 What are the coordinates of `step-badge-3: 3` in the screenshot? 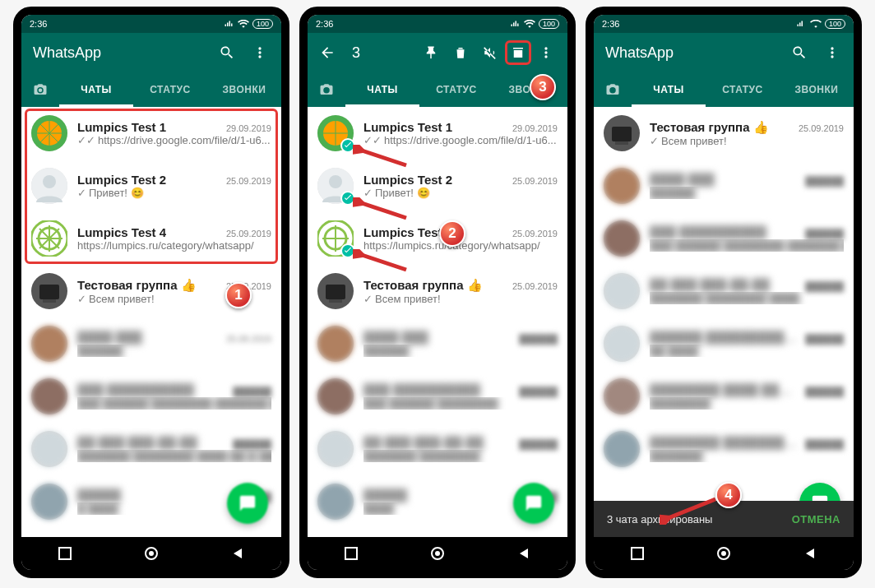 It's located at (543, 87).